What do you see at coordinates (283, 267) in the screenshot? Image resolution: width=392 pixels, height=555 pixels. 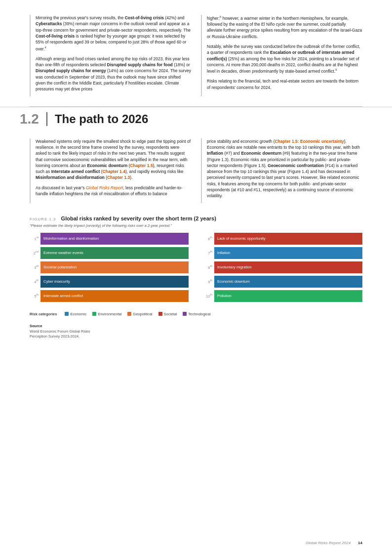 I see `bar-row-8: 8th Involuntary migration` at bounding box center [283, 267].